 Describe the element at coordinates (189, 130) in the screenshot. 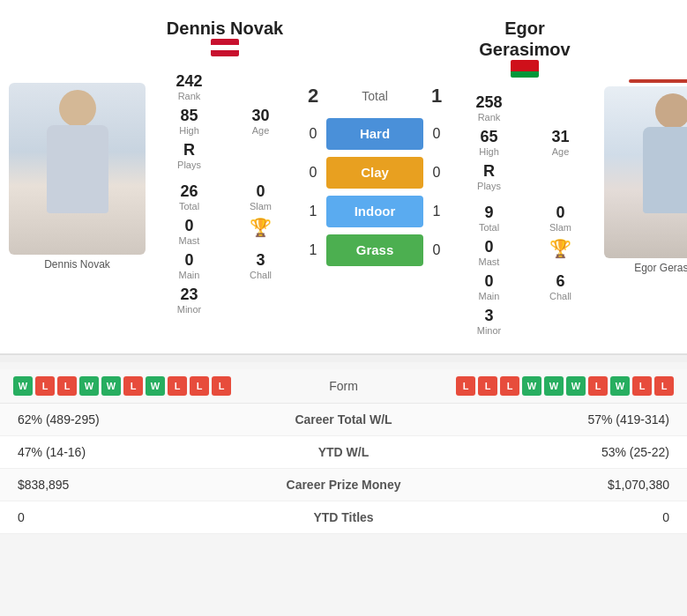

I see `player1-high-label: High` at that location.